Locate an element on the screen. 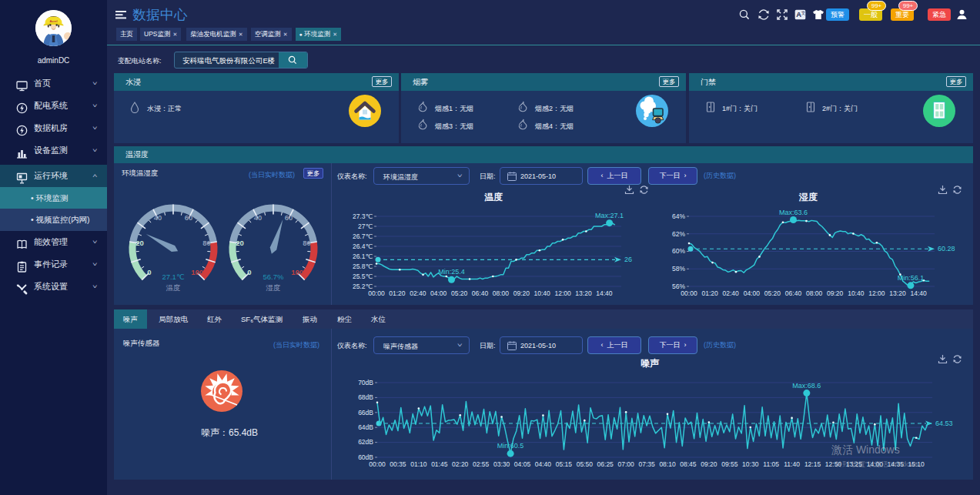  svg-text: 64.53 is located at coordinates (944, 423).